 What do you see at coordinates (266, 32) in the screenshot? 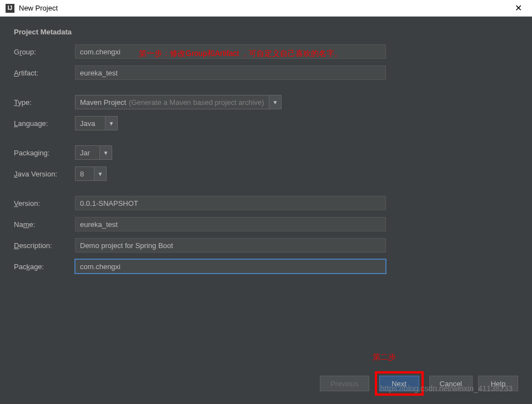
I see `section-header: Project Metadata` at bounding box center [266, 32].